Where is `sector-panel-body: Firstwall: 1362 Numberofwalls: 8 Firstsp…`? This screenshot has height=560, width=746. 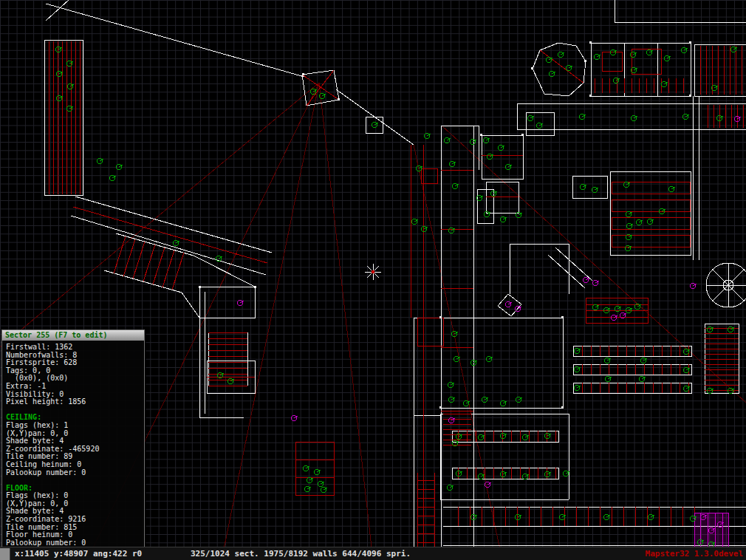 sector-panel-body: Firstwall: 1362 Numberofwalls: 8 Firstsp… is located at coordinates (73, 446).